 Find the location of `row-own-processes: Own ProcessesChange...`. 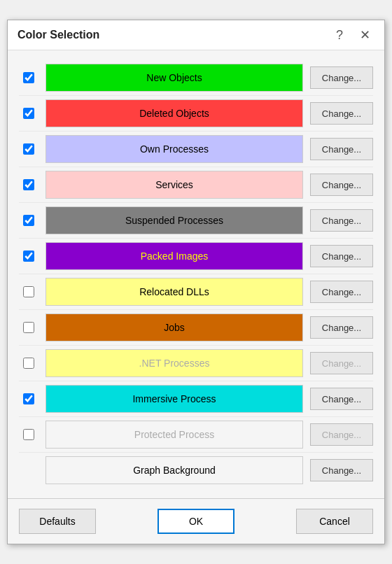

row-own-processes: Own ProcessesChange... is located at coordinates (196, 150).